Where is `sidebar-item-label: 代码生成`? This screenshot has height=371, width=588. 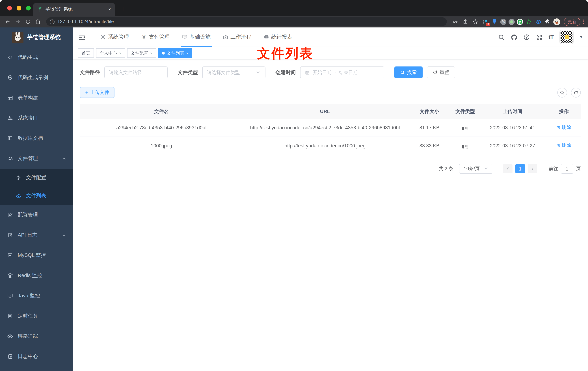 sidebar-item-label: 代码生成 is located at coordinates (28, 57).